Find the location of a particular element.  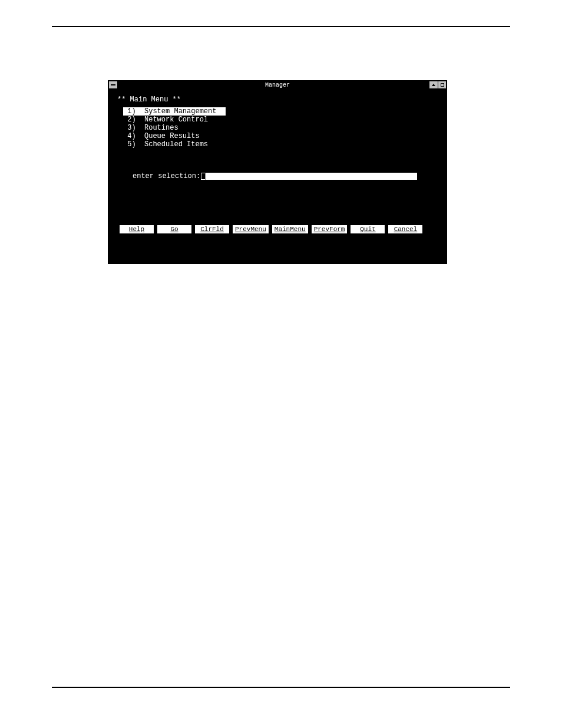

button-bar: Help Go ClrFld PrevMenu MainMenu PrevFor… is located at coordinates (277, 229).